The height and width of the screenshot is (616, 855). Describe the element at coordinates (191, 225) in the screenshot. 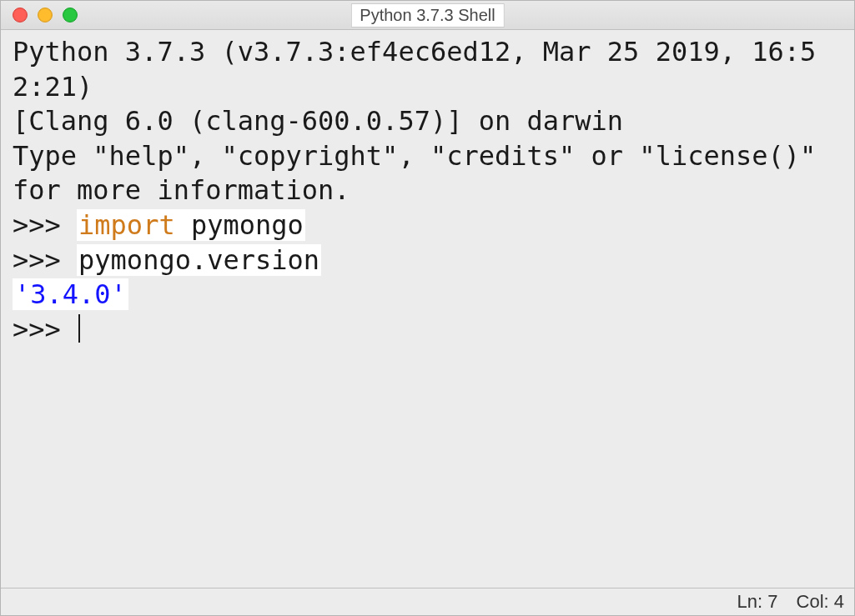

I see `input-line-1: import pymongo` at that location.